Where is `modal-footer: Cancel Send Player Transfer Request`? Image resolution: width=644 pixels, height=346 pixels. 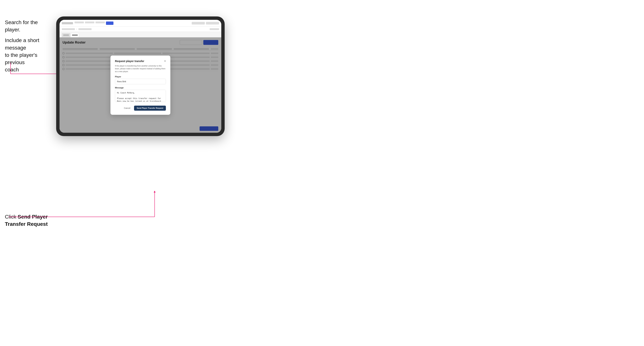 modal-footer: Cancel Send Player Transfer Request is located at coordinates (140, 108).